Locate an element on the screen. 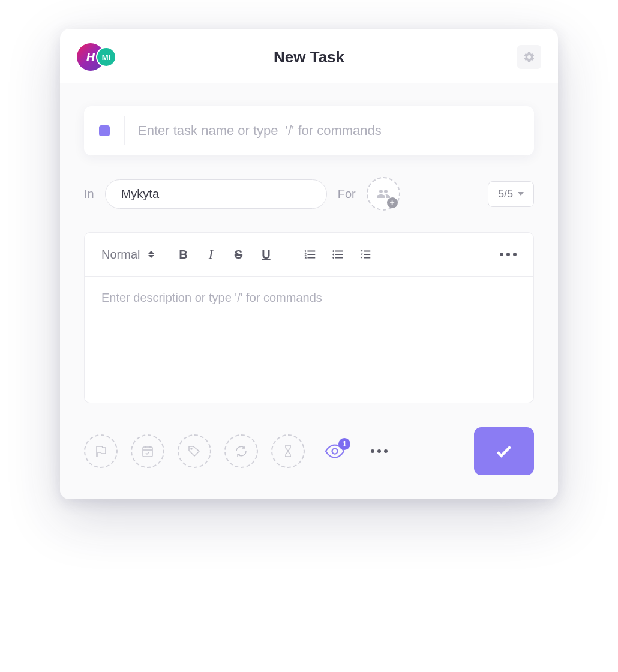 The width and height of the screenshot is (618, 672). strikethrough-button: S is located at coordinates (238, 254).